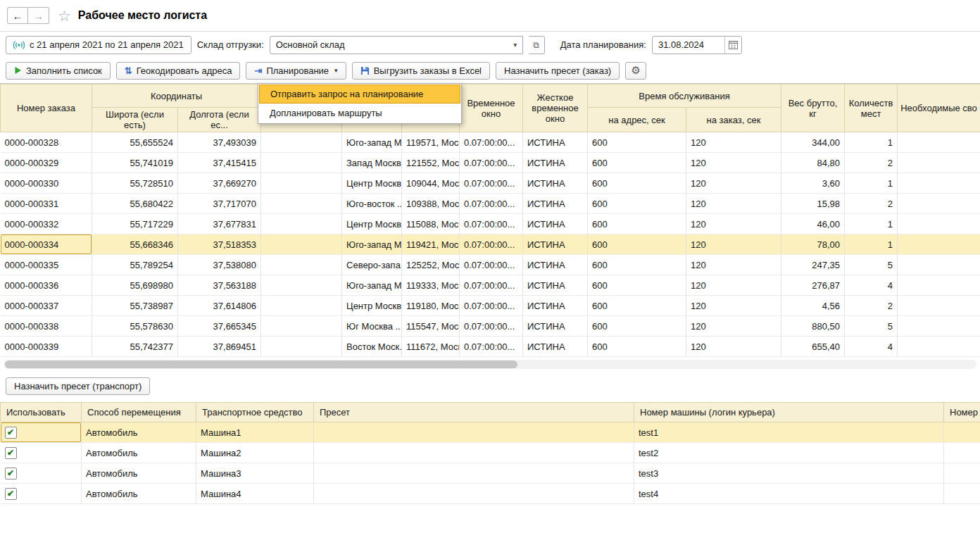 This screenshot has width=980, height=533. What do you see at coordinates (789, 453) in the screenshot?
I see `transport-cell-login: test2` at bounding box center [789, 453].